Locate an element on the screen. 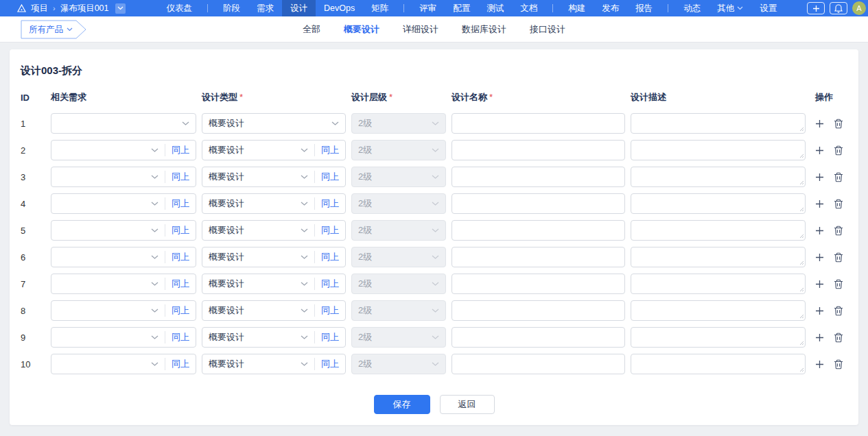  tab-接口设计: 接口设计 is located at coordinates (548, 29).